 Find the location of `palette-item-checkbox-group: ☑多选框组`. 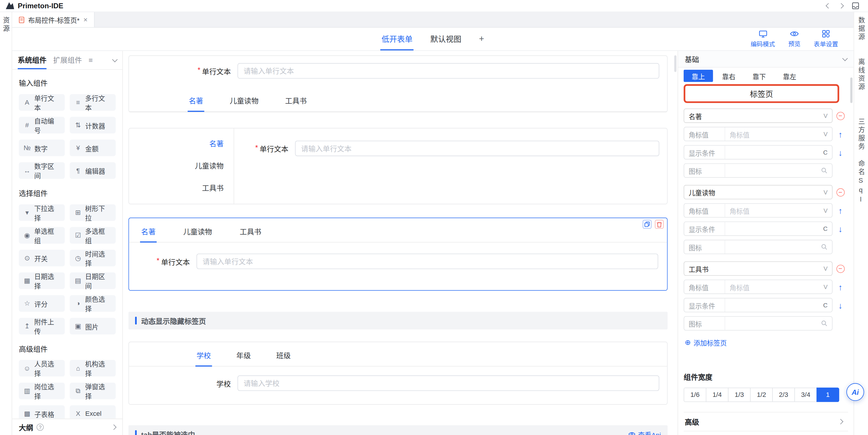

palette-item-checkbox-group: ☑多选框组 is located at coordinates (93, 235).